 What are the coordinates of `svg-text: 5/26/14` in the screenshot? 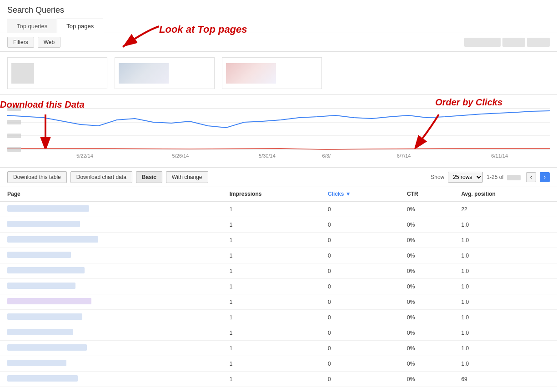 It's located at (181, 156).